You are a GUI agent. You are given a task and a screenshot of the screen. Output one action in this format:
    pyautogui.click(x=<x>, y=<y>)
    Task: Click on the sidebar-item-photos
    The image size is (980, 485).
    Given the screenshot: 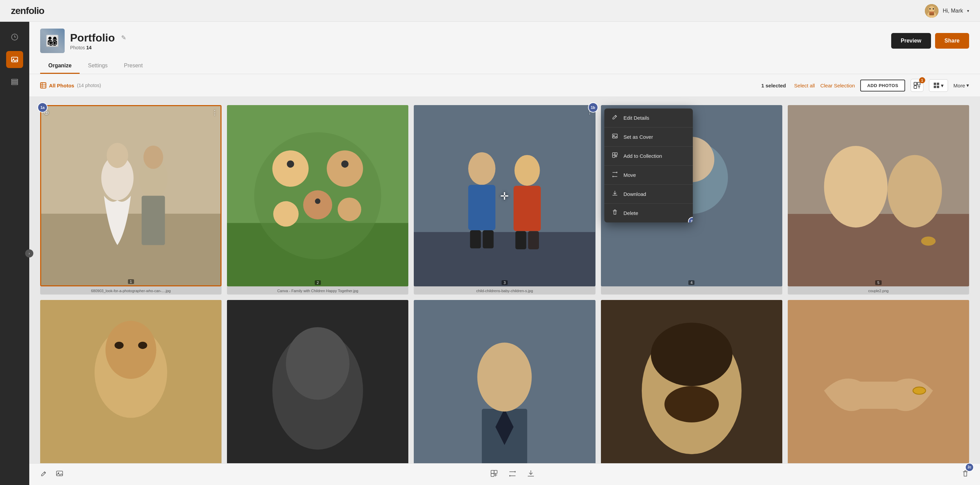 What is the action you would take?
    pyautogui.click(x=14, y=59)
    